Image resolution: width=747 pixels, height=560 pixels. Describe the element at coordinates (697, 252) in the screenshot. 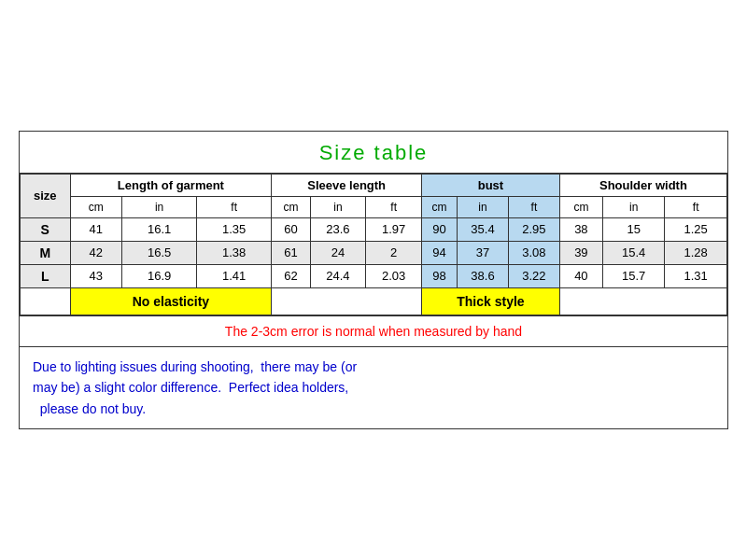

I see `m-shoulder-ft: 1.28` at that location.